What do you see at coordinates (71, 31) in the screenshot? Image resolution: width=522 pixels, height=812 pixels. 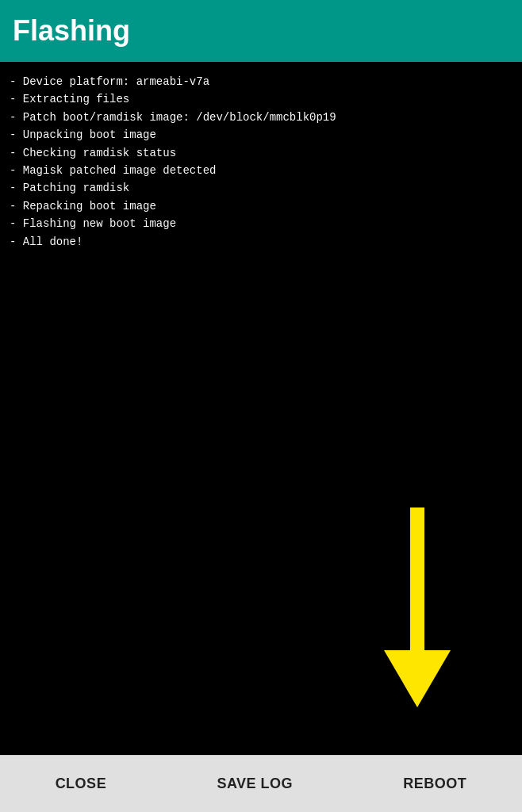 I see `page-title: Flashing` at bounding box center [71, 31].